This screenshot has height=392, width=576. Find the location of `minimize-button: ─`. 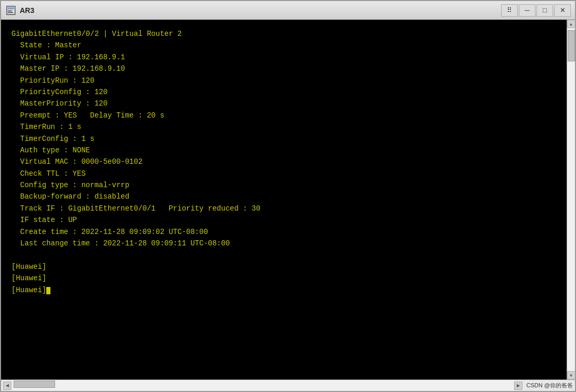

minimize-button: ─ is located at coordinates (527, 10).